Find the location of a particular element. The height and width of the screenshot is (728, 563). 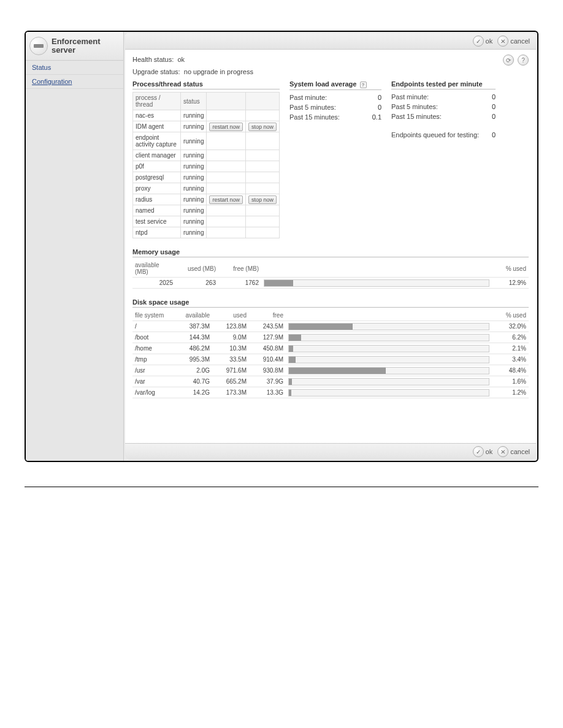

process-name: test service is located at coordinates (157, 222).